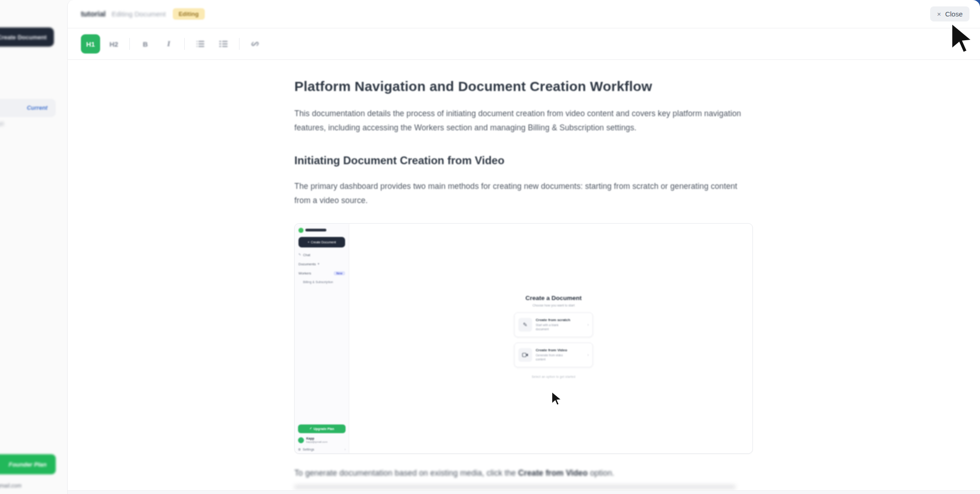 Image resolution: width=980 pixels, height=494 pixels. I want to click on closing-paragraph: To generate documentation based on exist…, so click(524, 473).